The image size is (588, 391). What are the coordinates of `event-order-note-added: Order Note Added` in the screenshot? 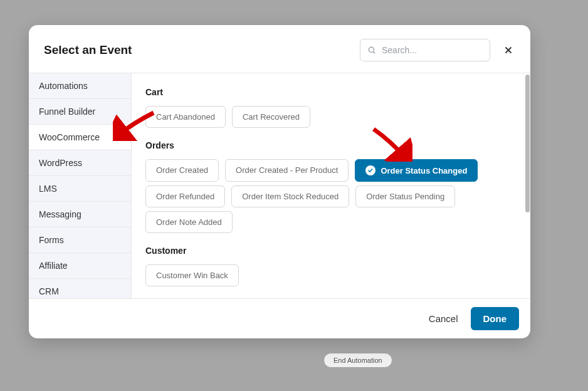 It's located at (189, 222).